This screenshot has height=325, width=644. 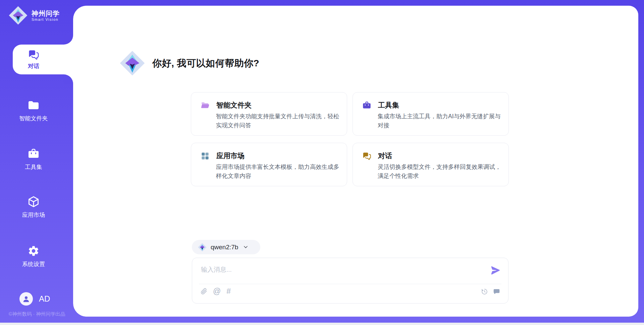 I want to click on card-title: 智能文件夹, so click(x=234, y=105).